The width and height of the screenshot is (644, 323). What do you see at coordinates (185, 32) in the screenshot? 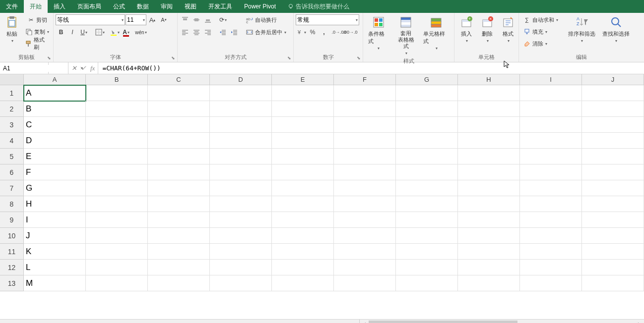
I see `align-left-button` at bounding box center [185, 32].